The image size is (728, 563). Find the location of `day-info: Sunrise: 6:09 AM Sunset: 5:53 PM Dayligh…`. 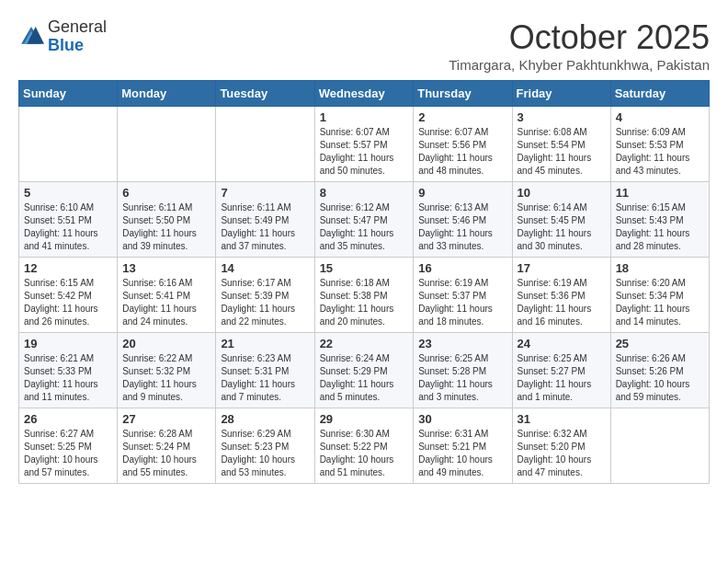

day-info: Sunrise: 6:09 AM Sunset: 5:53 PM Dayligh… is located at coordinates (660, 152).